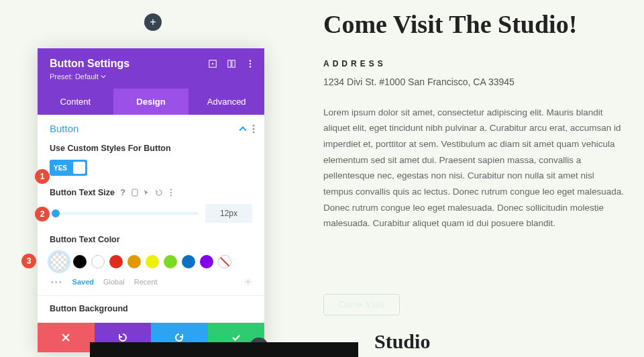 This screenshot has height=357, width=644. I want to click on panel-header-icons, so click(231, 64).